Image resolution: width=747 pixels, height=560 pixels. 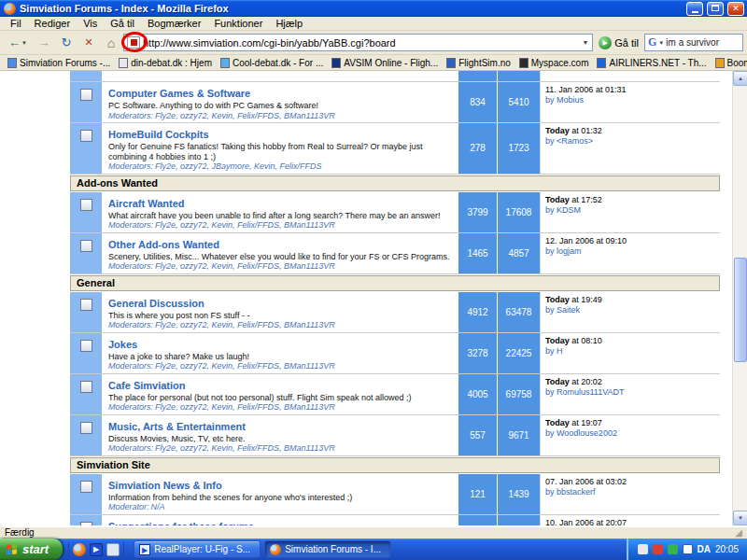 I want to click on scroll-up-icon: ▲, so click(x=740, y=78).